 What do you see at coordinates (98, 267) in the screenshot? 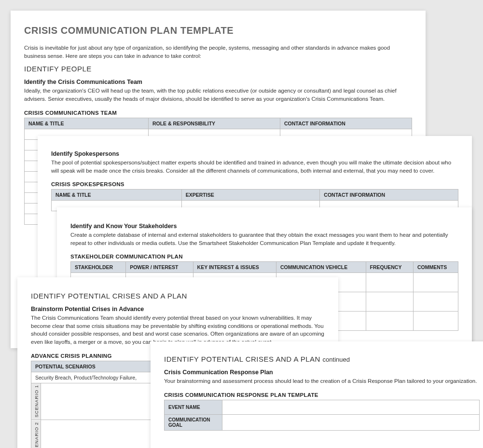
I see `col-stakeholder: STAKEHOLDER` at bounding box center [98, 267].